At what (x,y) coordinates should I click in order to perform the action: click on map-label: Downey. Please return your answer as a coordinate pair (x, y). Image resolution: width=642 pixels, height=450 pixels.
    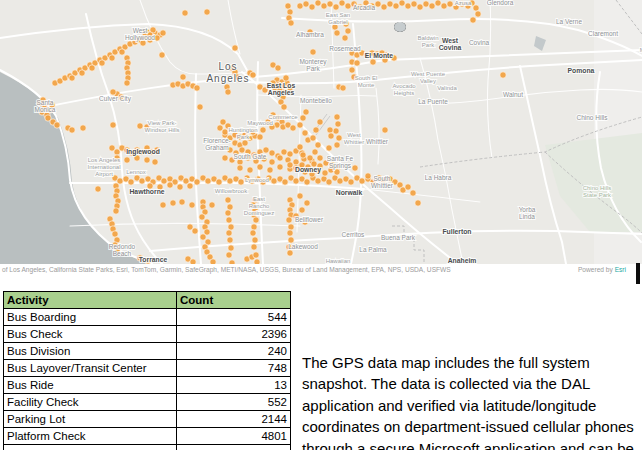
    Looking at the image, I should click on (308, 170).